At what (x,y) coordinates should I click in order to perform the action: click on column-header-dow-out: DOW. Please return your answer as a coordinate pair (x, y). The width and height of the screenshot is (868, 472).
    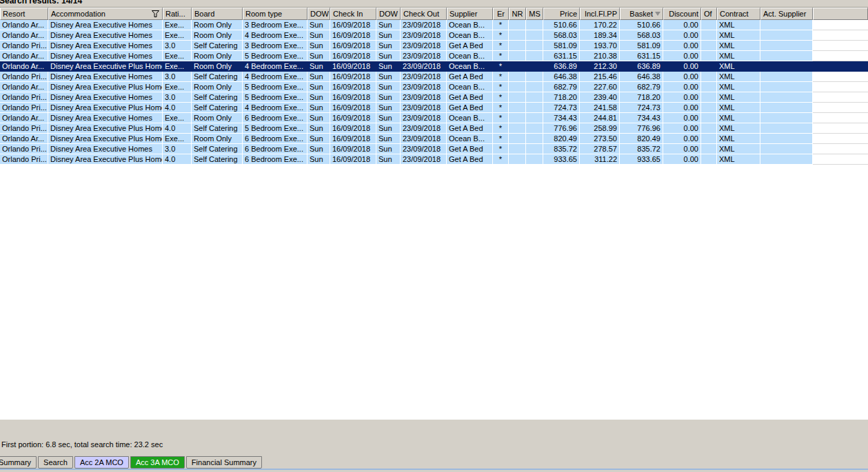
    Looking at the image, I should click on (389, 14).